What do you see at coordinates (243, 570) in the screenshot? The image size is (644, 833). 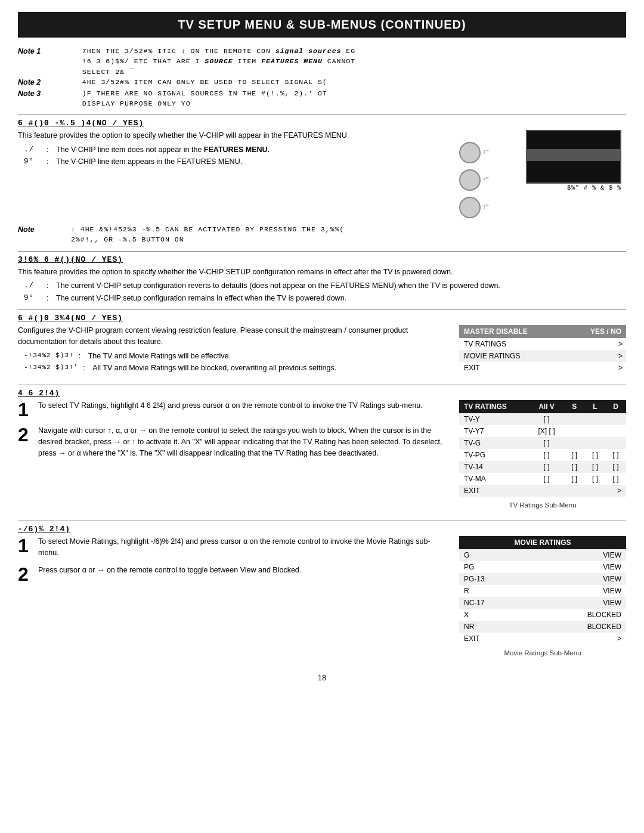 I see `movie-step-text-2: Press cursor α or → on the remote contro…` at bounding box center [243, 570].